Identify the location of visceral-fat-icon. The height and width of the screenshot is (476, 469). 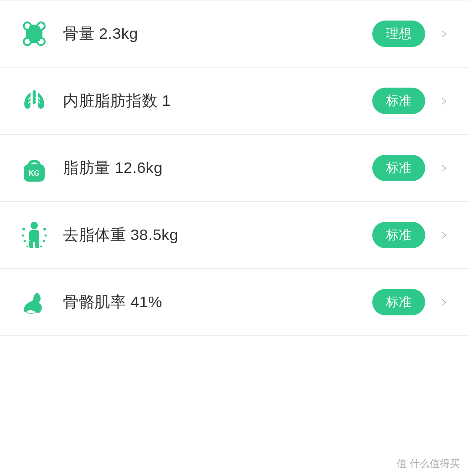
(34, 101).